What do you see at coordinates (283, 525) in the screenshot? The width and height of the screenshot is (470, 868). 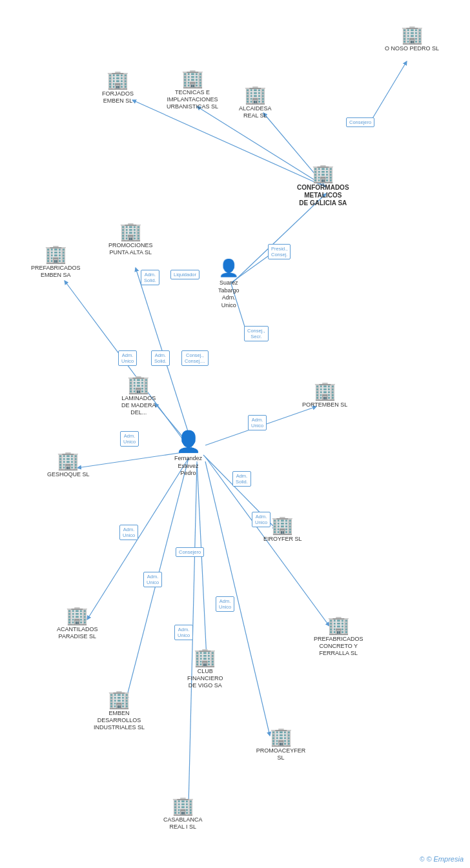 I see `building-icon-eiroyfer: 🏢` at bounding box center [283, 525].